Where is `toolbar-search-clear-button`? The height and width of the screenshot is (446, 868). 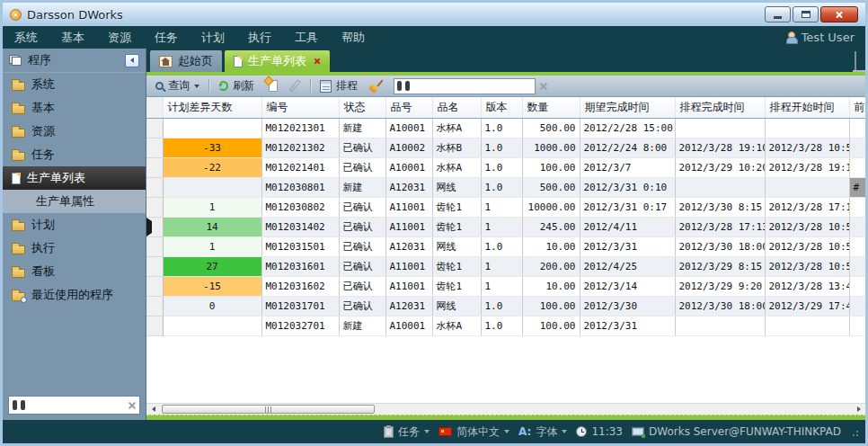 toolbar-search-clear-button is located at coordinates (543, 86).